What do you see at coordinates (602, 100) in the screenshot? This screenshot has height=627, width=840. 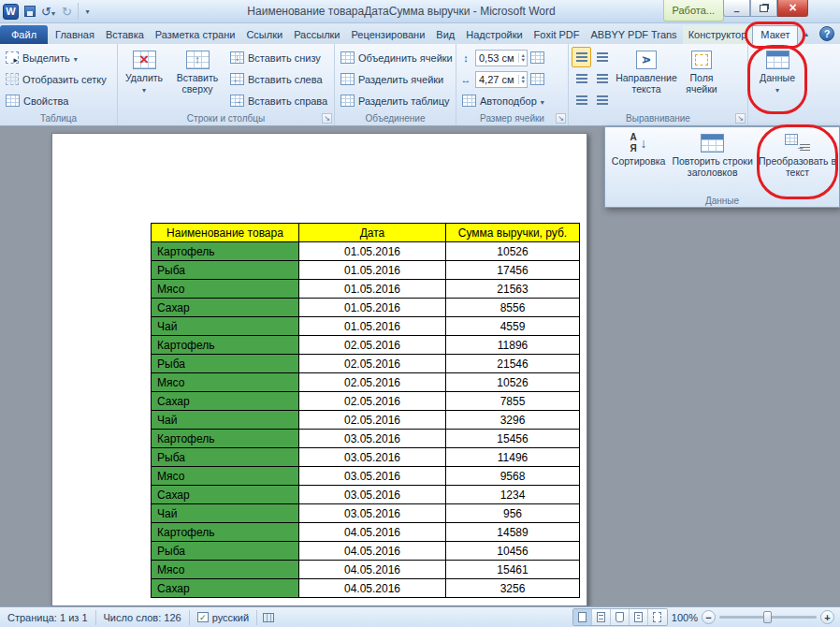 I see `align-bottom-center-button` at bounding box center [602, 100].